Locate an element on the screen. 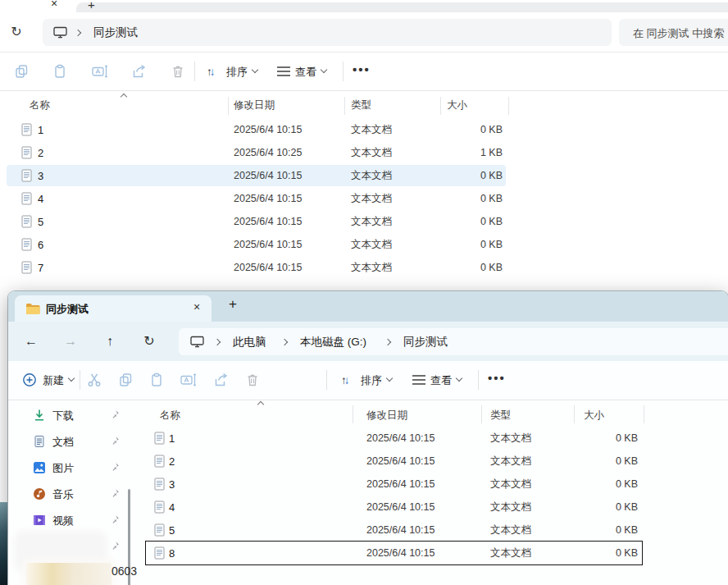 This screenshot has height=585, width=728. up-icon: ↑ is located at coordinates (110, 341).